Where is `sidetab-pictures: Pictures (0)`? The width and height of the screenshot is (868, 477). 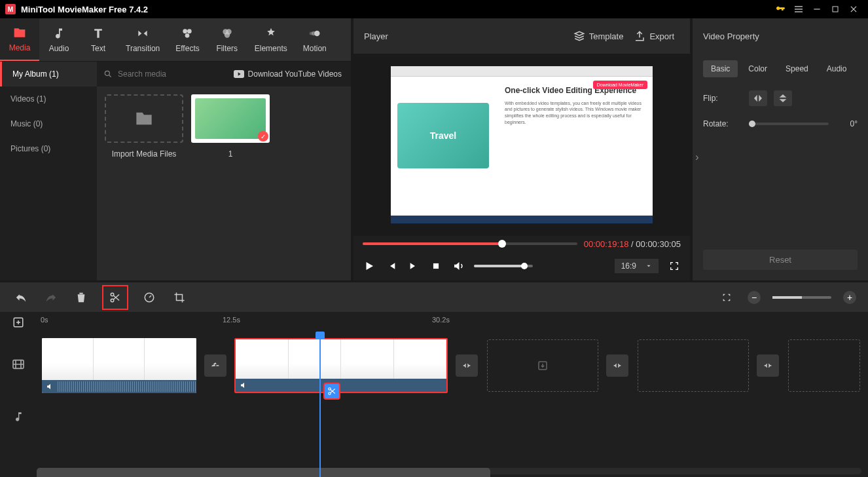 sidetab-pictures: Pictures (0) is located at coordinates (48, 149).